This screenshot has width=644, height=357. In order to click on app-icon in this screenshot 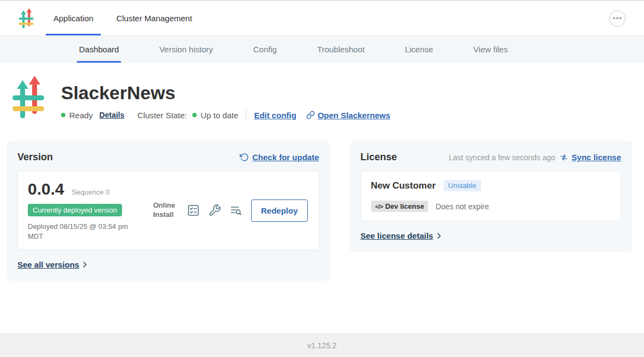, I will do `click(28, 98)`.